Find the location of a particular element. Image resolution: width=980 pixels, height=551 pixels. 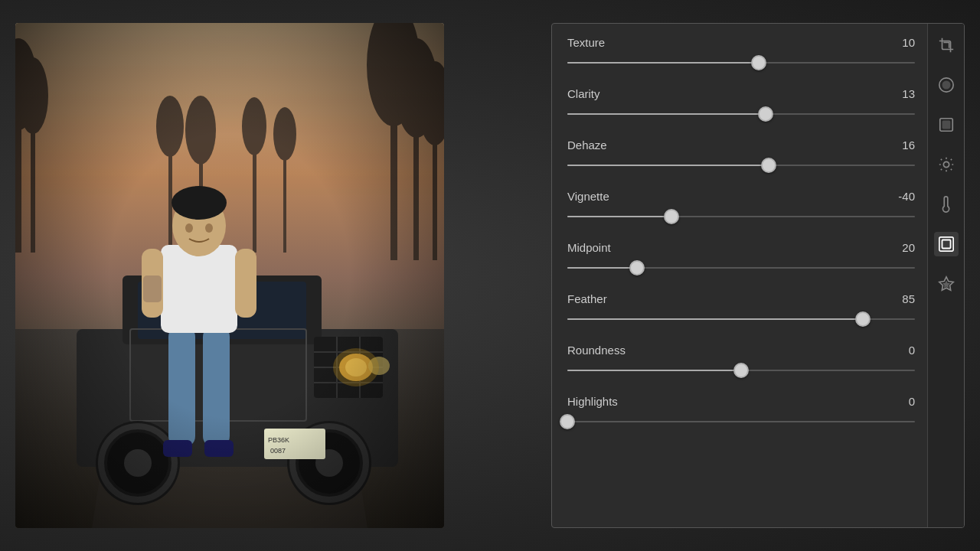

toolbar-icon-healing is located at coordinates (946, 85).